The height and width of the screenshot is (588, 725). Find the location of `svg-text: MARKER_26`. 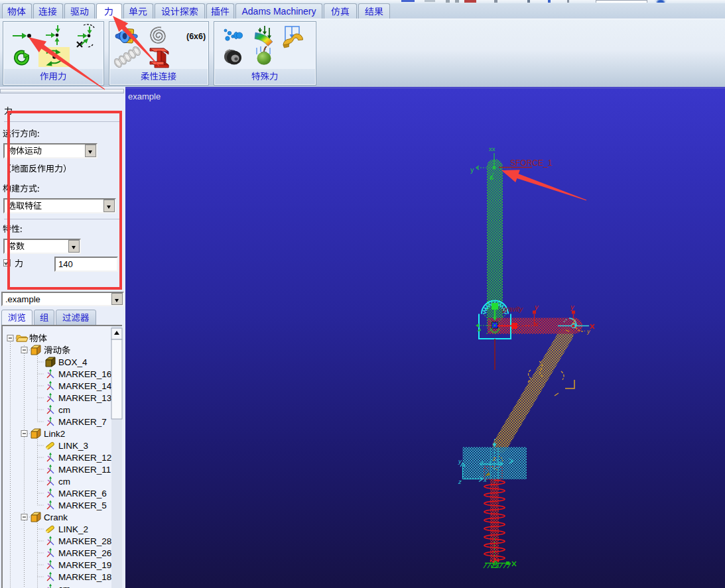

svg-text: MARKER_26 is located at coordinates (85, 553).